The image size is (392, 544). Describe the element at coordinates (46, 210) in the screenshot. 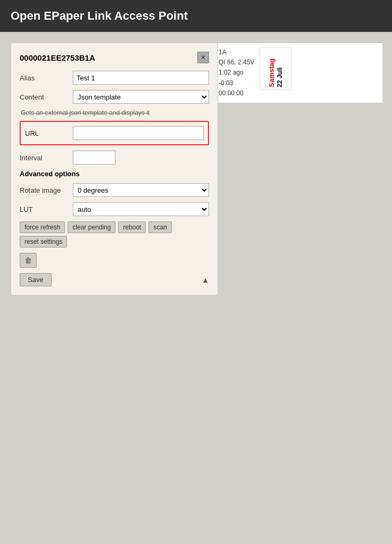

I see `lut-label: LUT` at that location.